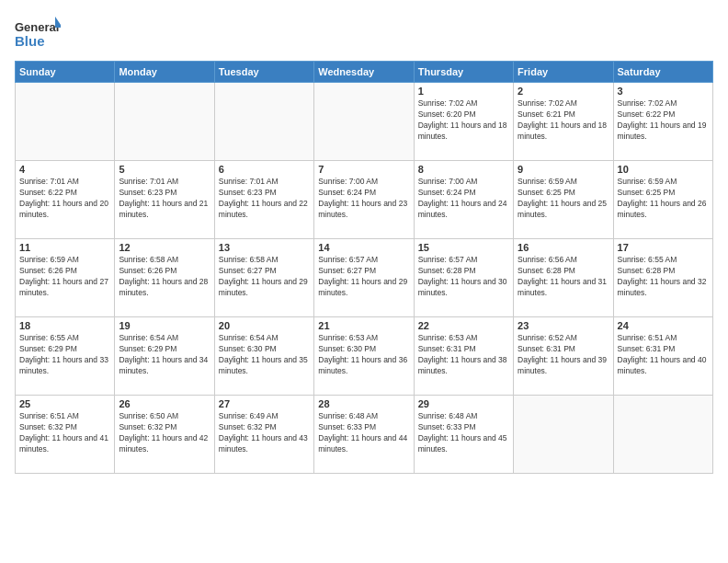 This screenshot has width=728, height=563. Describe the element at coordinates (64, 404) in the screenshot. I see `day-number: 25` at that location.